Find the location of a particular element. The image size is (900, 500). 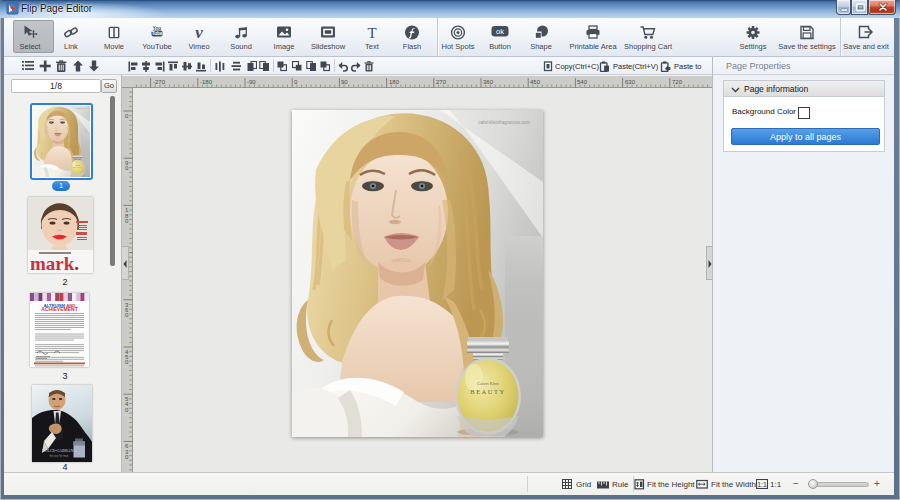

svg-text: ACHIEVEMENT is located at coordinates (59, 309).